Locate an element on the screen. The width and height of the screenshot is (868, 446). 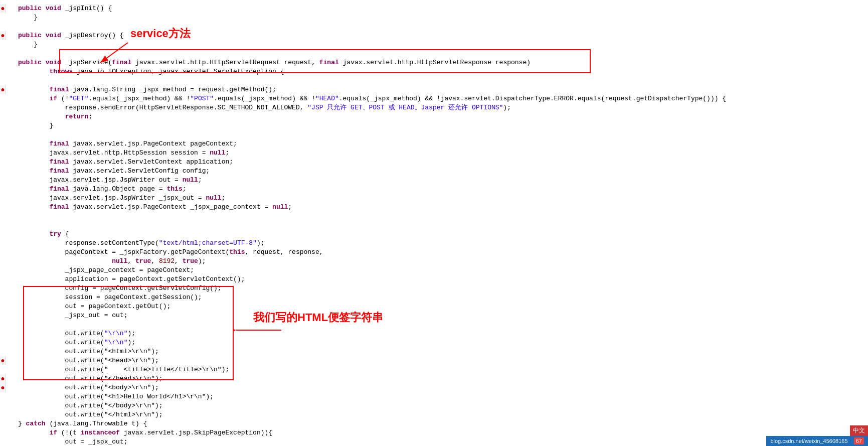
line-text: out.write(" <title>Title</title>\r\n"); is located at coordinates (118, 370).